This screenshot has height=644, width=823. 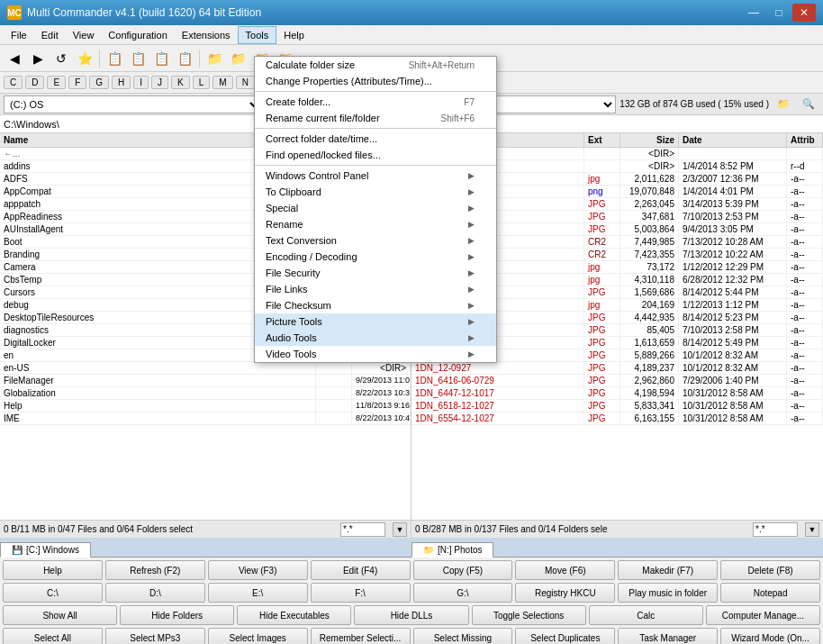 What do you see at coordinates (754, 13) in the screenshot?
I see `minimize-button: —` at bounding box center [754, 13].